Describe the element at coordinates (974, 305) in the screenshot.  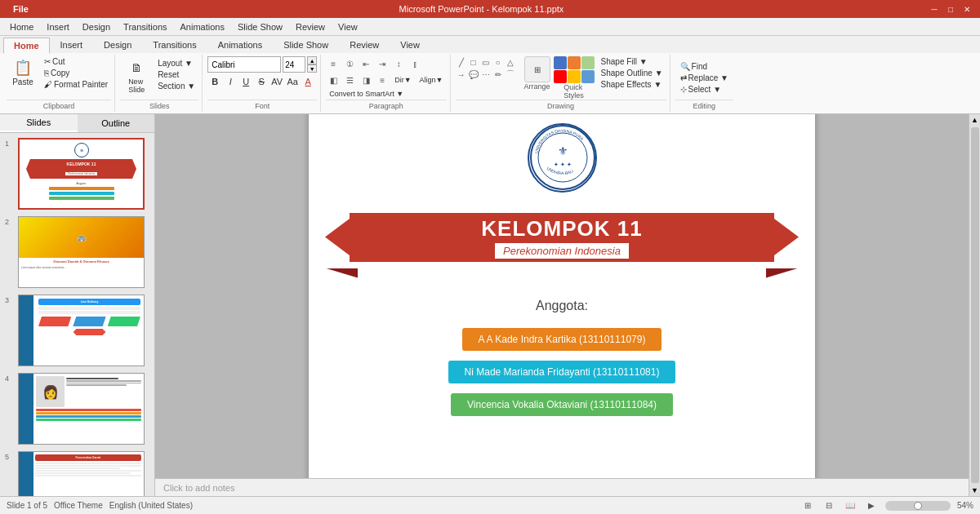
I see `vertical-scrollbar: ▲ ▼` at that location.